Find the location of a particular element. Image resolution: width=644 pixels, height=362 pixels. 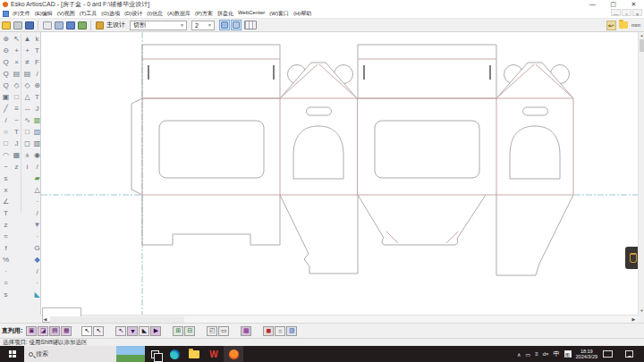

tool-icon-c1-3: ▤ is located at coordinates (16, 73).